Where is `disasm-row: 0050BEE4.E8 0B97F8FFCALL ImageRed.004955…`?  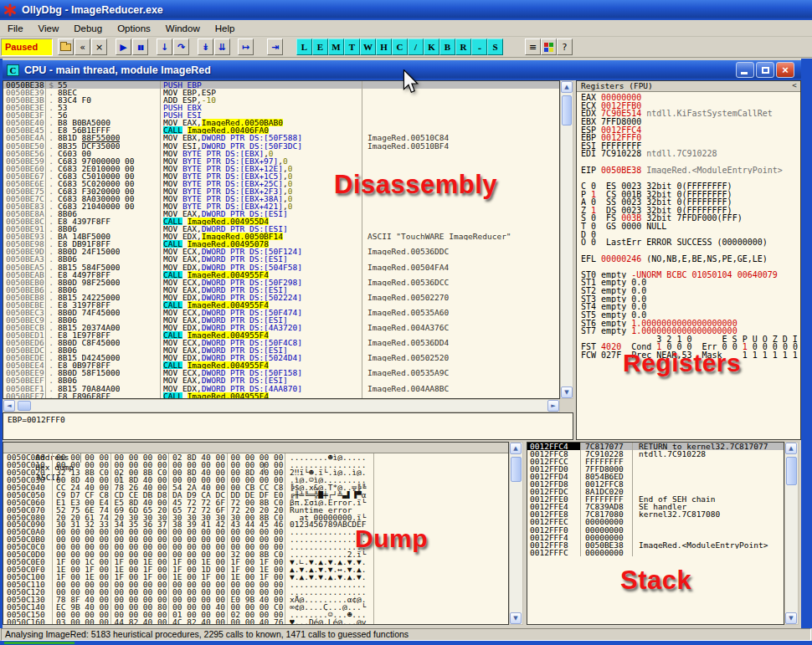
disasm-row: 0050BEE4.E8 0B97F8FFCALL ImageRed.004955… is located at coordinates (281, 365).